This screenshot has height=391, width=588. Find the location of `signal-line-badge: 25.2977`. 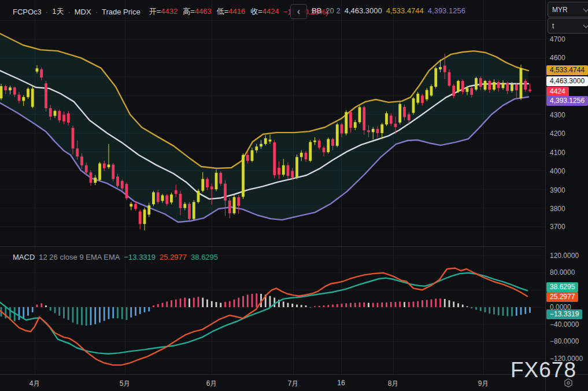

signal-line-badge: 25.2977 is located at coordinates (562, 297).